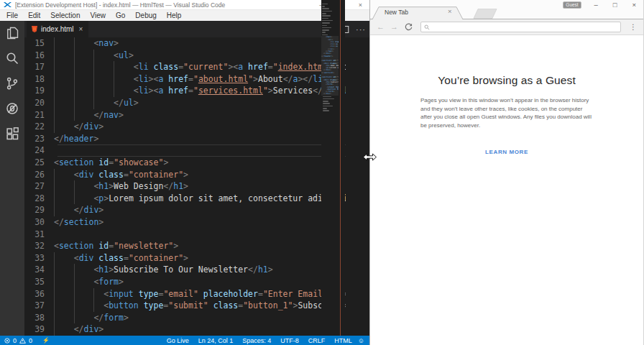 The width and height of the screenshot is (644, 345). What do you see at coordinates (185, 187) in the screenshot?
I see `code-line-27: 27<h1>Web Design</h1>` at bounding box center [185, 187].